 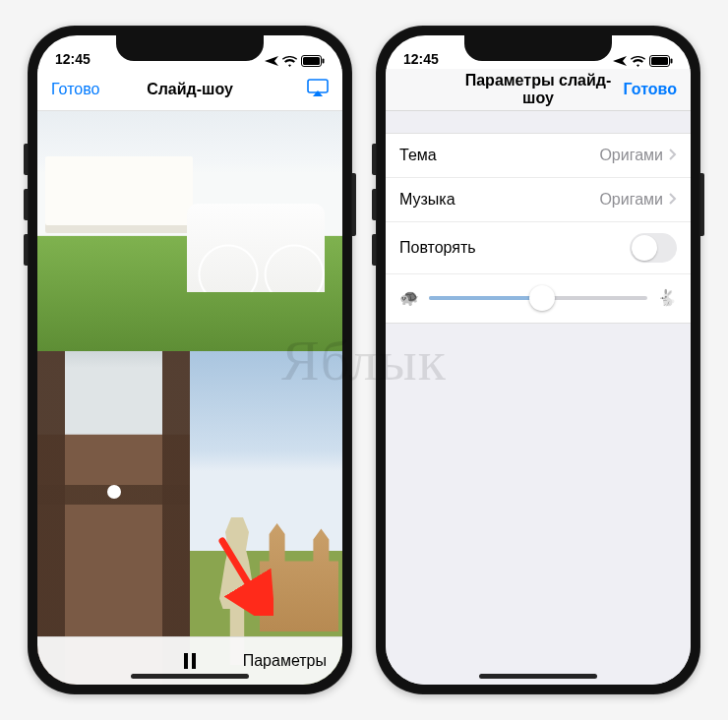 I want to click on speed-slider, so click(x=538, y=298).